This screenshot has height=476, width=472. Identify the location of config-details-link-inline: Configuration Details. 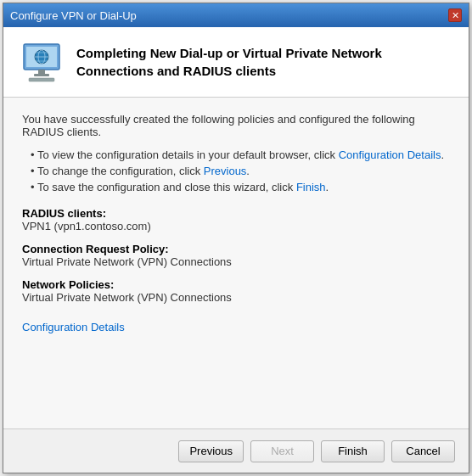
(391, 154).